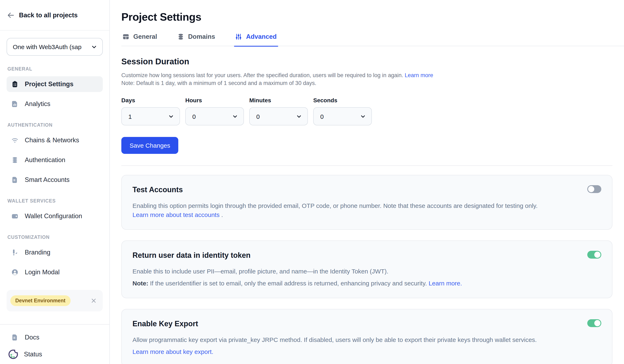  What do you see at coordinates (419, 75) in the screenshot?
I see `session-learn-more-link: Learn more` at bounding box center [419, 75].